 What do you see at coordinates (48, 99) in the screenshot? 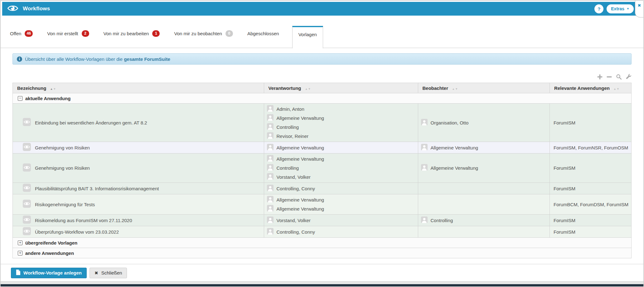
I see `group-label: aktuelle Anwendung` at bounding box center [48, 99].